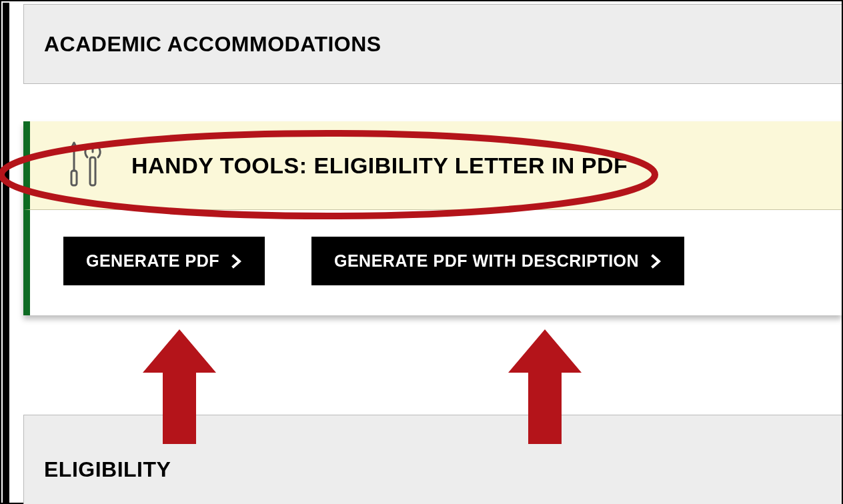 The width and height of the screenshot is (843, 504). What do you see at coordinates (379, 165) in the screenshot?
I see `handy-tools-title: HANDY TOOLS: ELIGIBILITY LETTER IN PDF` at bounding box center [379, 165].